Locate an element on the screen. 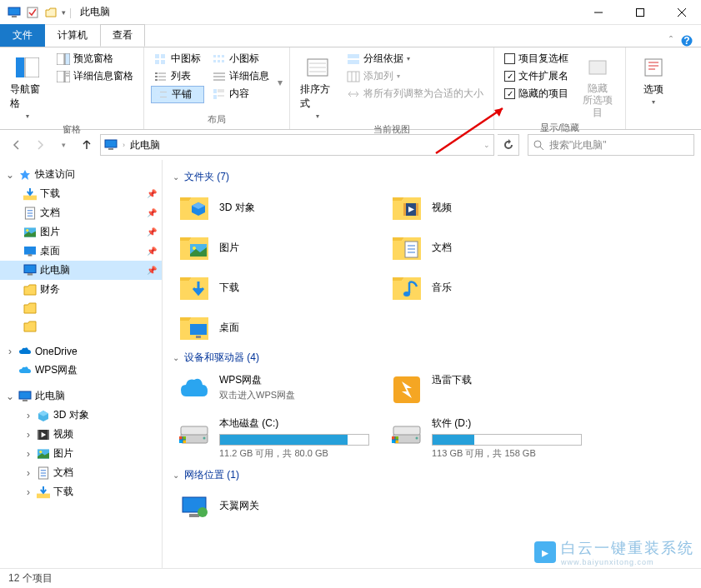 Image resolution: width=701 pixels, height=588 pixels. qat-dropdown-icon: ▾ is located at coordinates (63, 12).